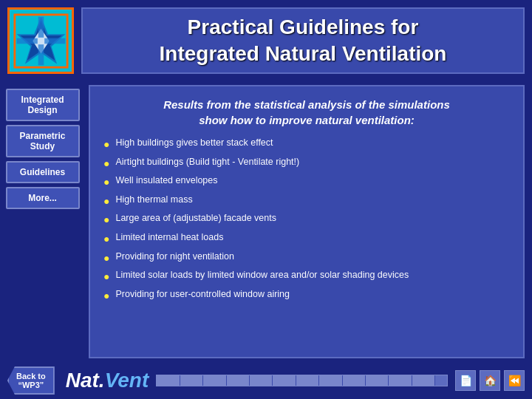  What do you see at coordinates (307, 201) in the screenshot?
I see `list-item: ● High thermal mass` at bounding box center [307, 201].